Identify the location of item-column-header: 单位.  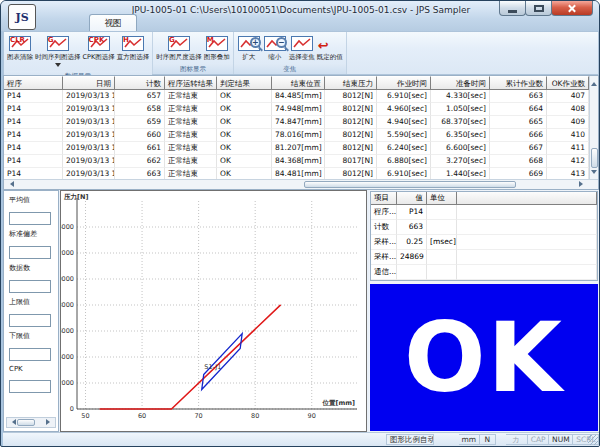
(442, 198).